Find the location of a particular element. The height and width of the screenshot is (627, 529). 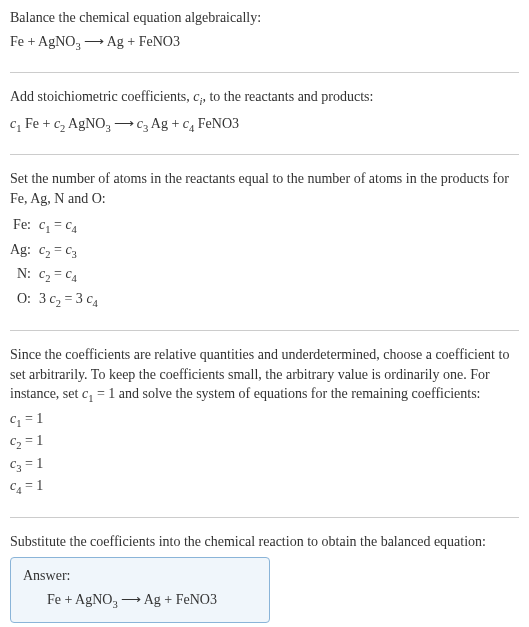

answer-equation: Fe + AgNO3⟶Ag + FeNO3 is located at coordinates (140, 601).